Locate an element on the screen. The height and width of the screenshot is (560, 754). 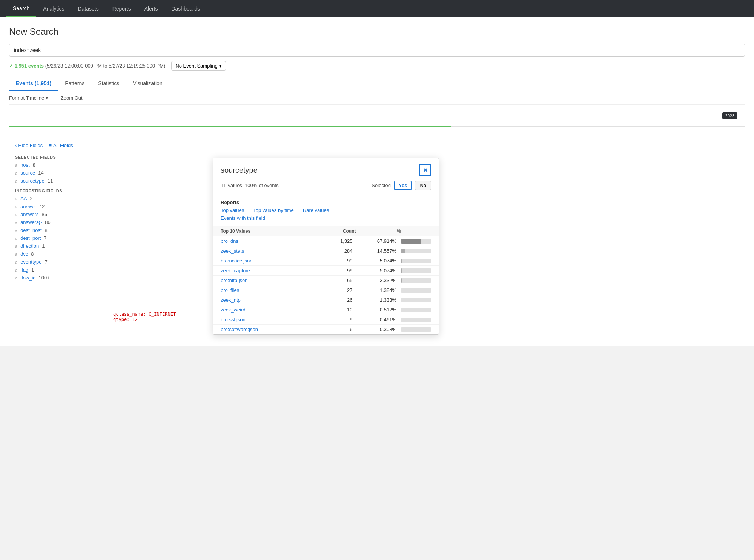
row-count-bro-ssl: 9 is located at coordinates (330, 320).